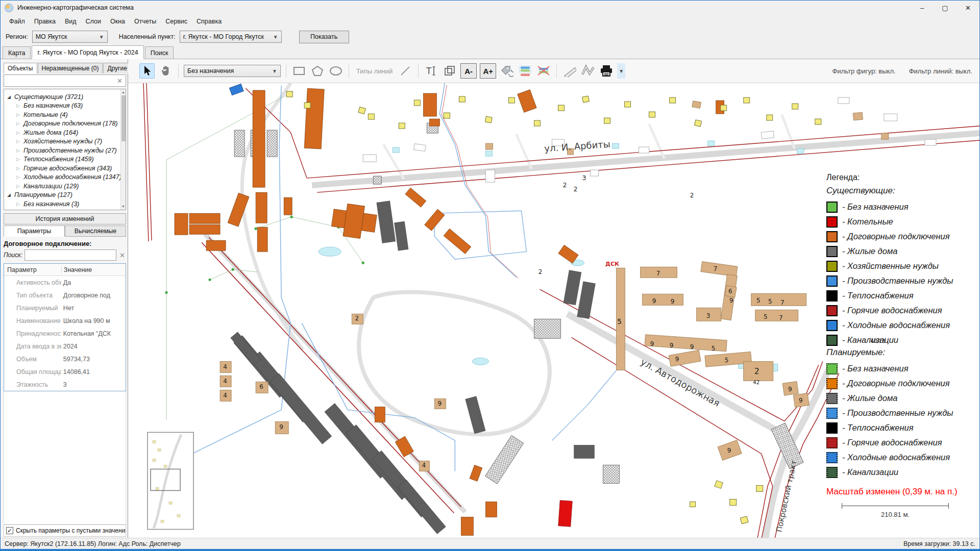  Describe the element at coordinates (66, 124) in the screenshot. I see `tree-child-item: ▷Договорные подключения (178)` at that location.